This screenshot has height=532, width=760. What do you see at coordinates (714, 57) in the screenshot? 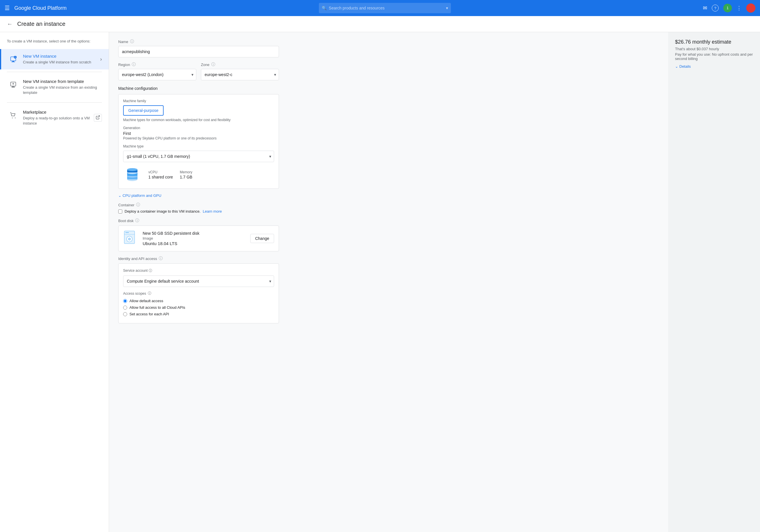
I see `cost-note: Pay for what you use: No upfront costs a…` at bounding box center [714, 57].